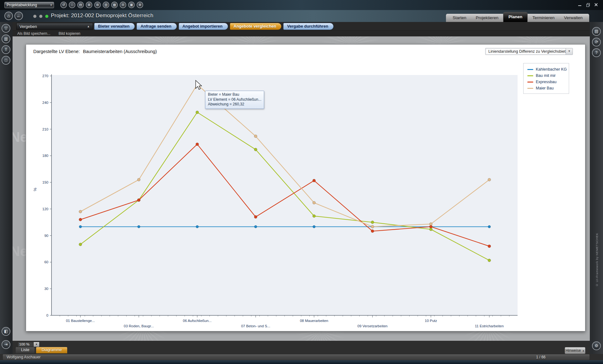 The width and height of the screenshot is (603, 364). Describe the element at coordinates (6, 39) in the screenshot. I see `chart-view-icon: ▥` at that location.